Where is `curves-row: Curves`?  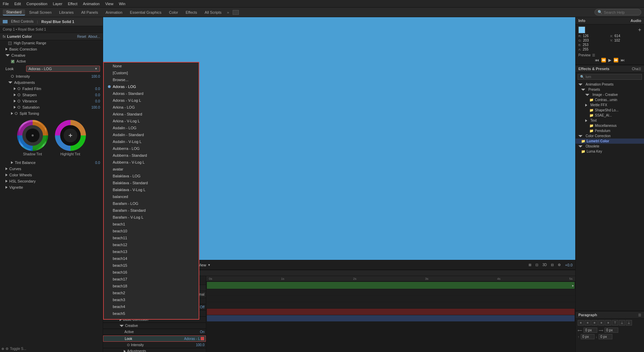
curves-row: Curves is located at coordinates (52, 169).